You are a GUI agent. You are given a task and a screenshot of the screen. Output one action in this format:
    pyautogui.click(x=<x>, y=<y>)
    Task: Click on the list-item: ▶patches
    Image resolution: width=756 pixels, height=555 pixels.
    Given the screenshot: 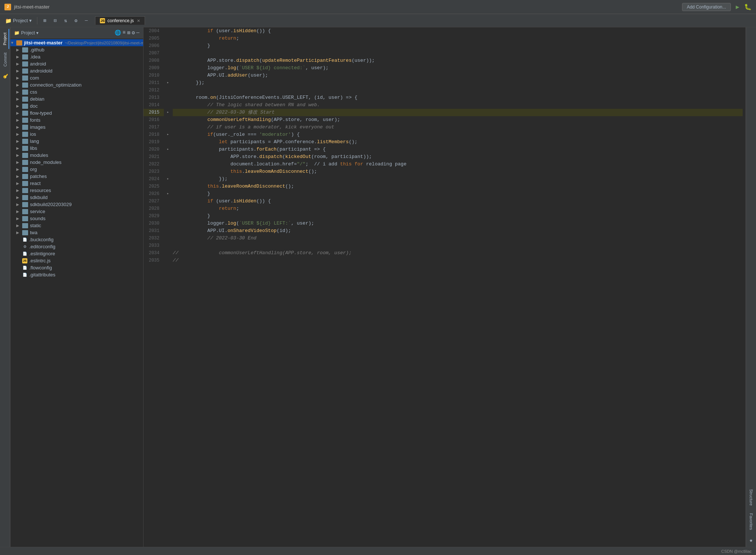 What is the action you would take?
    pyautogui.click(x=77, y=176)
    